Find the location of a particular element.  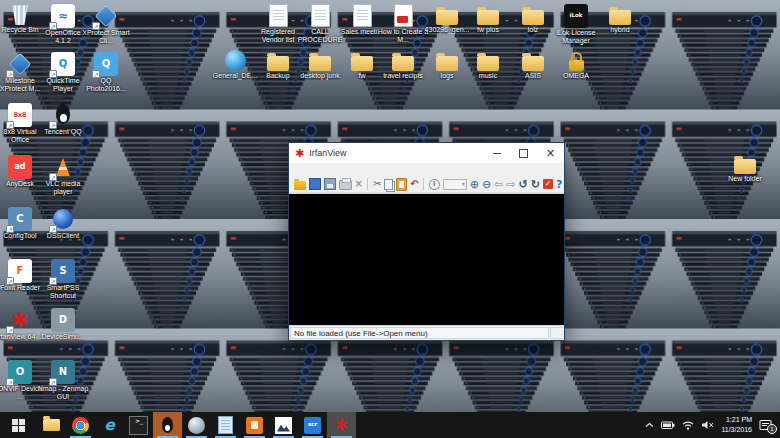

wifi-icon is located at coordinates (688, 425).